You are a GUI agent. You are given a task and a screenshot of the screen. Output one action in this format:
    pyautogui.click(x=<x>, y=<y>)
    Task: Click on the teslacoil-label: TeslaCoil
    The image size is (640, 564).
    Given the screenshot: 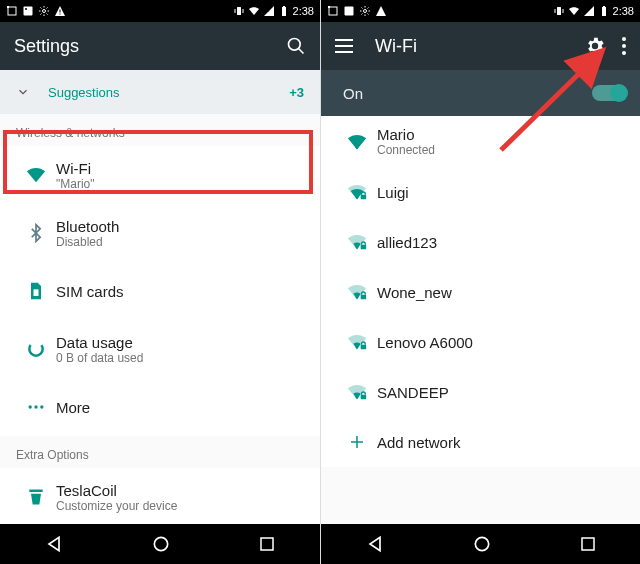 What is the action you would take?
    pyautogui.click(x=116, y=490)
    